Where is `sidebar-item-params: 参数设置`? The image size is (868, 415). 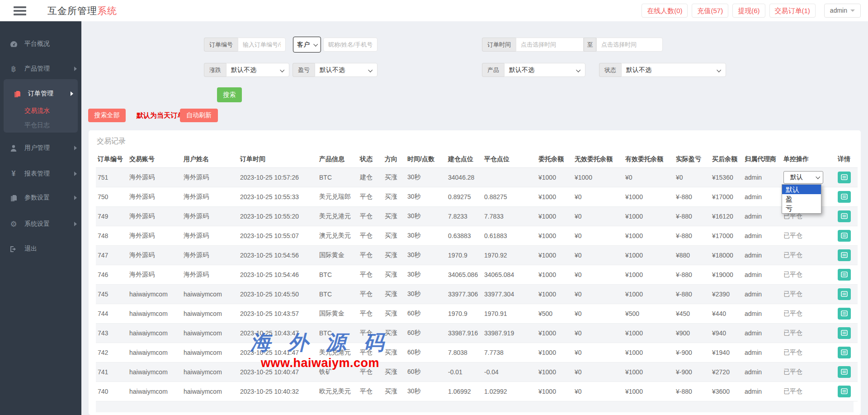 sidebar-item-params: 参数设置 is located at coordinates (41, 198).